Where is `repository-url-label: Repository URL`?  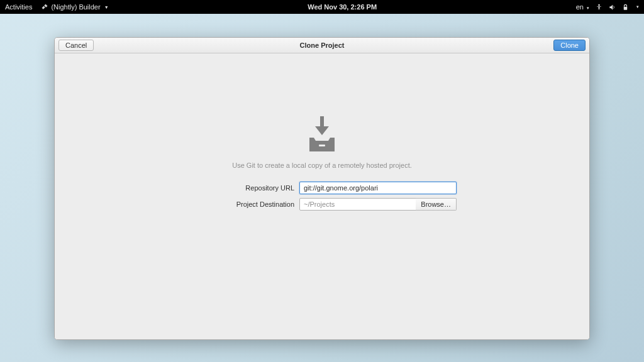
repository-url-label: Repository URL is located at coordinates (241, 188).